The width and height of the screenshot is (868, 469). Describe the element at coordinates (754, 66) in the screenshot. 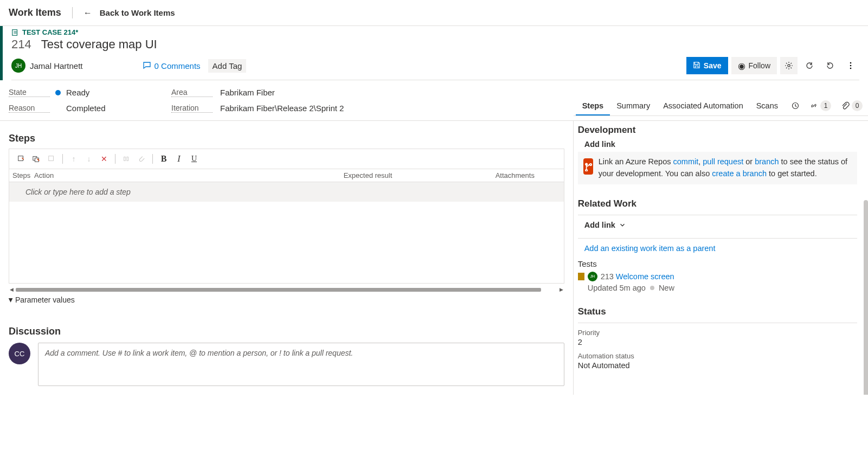

I see `follow-button: ◉ Follow` at that location.